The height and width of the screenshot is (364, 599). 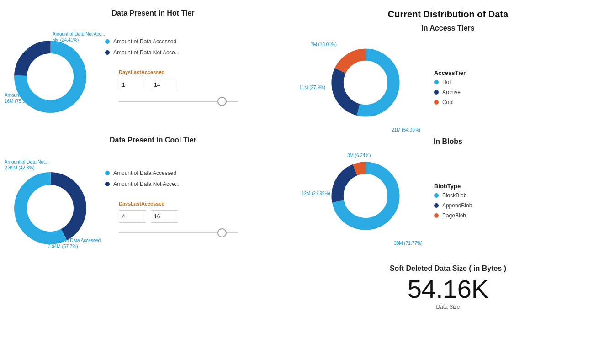 What do you see at coordinates (408, 243) in the screenshot?
I see `blobs-38m-label: 38M (71.77%)` at bounding box center [408, 243].